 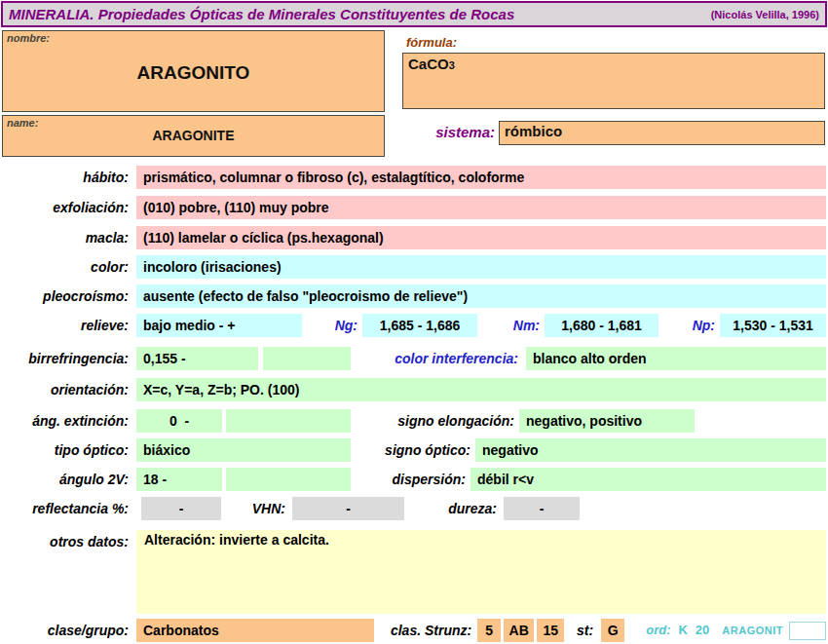 What do you see at coordinates (413, 390) in the screenshot?
I see `orientacion-row: orientación: X=c, Y=a, Z=b; PO. (100)` at bounding box center [413, 390].